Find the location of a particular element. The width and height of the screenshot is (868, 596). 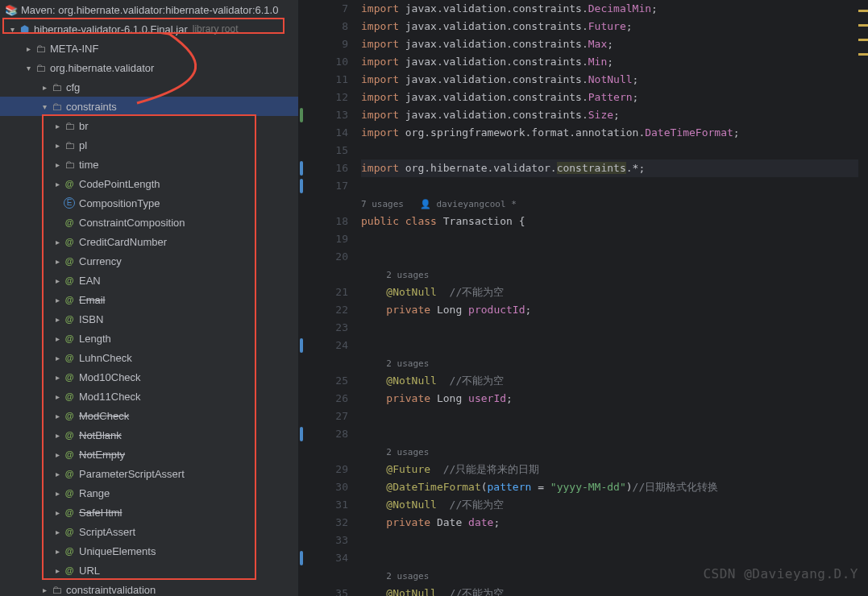

tree-item-codepointlength: ▸@CodePointLength is located at coordinates (149, 184).